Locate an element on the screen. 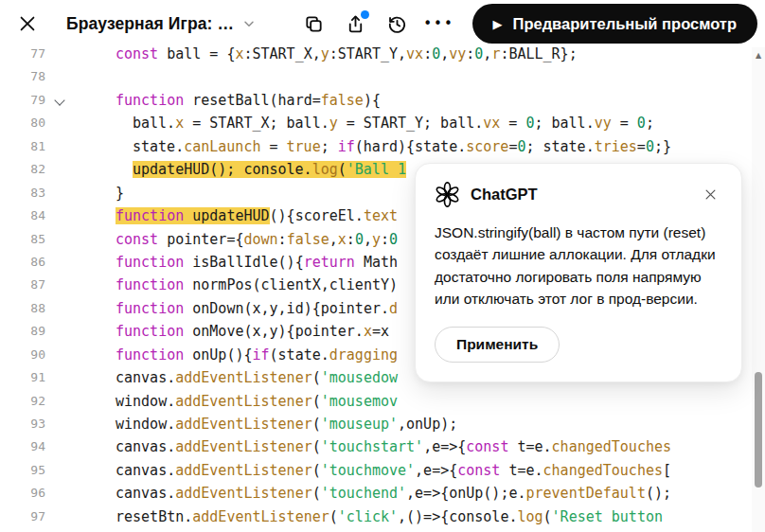 The image size is (765, 532). close-button is located at coordinates (27, 24).